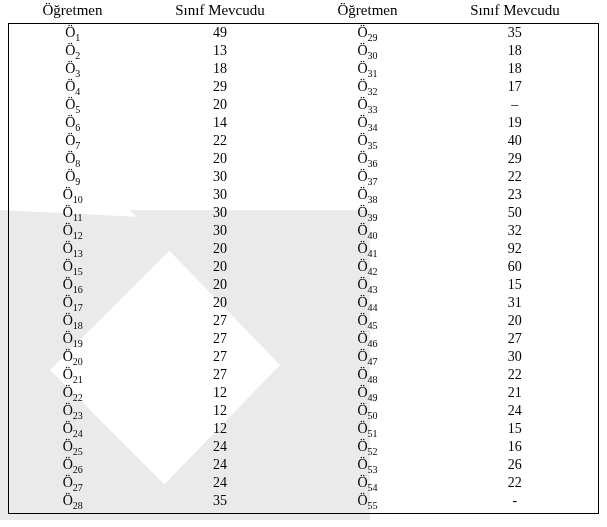 The height and width of the screenshot is (527, 607). What do you see at coordinates (368, 159) in the screenshot?
I see `teacher-cell: Ö36` at bounding box center [368, 159].